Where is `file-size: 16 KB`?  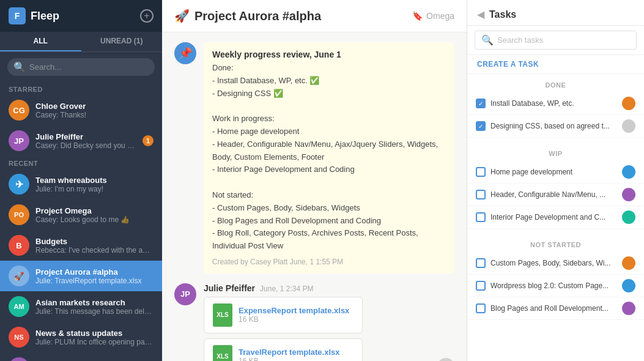 file-size: 16 KB is located at coordinates (289, 359).